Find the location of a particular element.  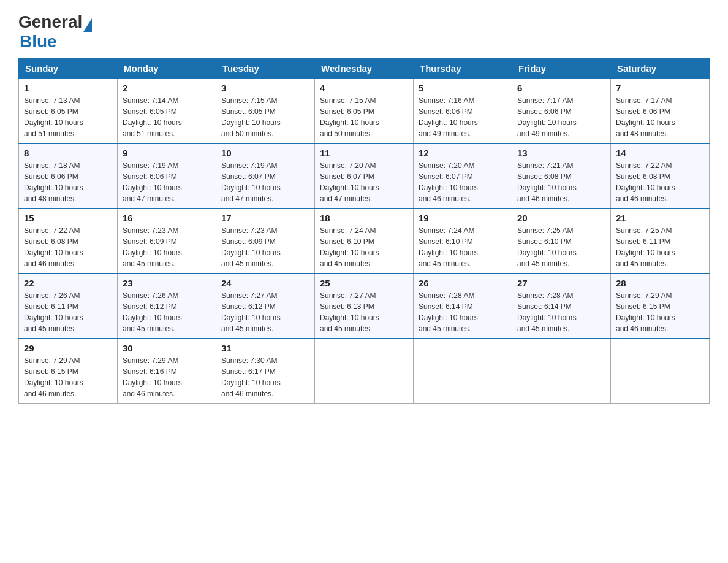

day-info: Sunrise: 7:26 AMSunset: 6:11 PMDaylight:… is located at coordinates (68, 312).